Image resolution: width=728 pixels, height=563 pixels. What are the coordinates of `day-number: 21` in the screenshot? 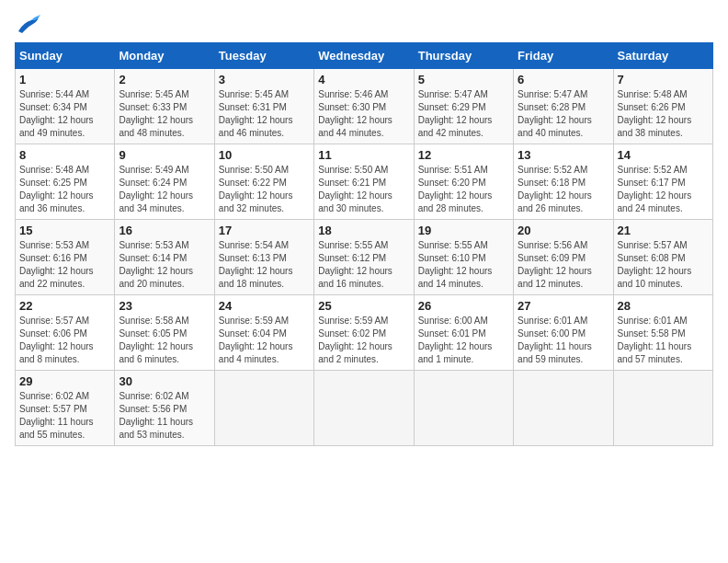 It's located at (664, 230).